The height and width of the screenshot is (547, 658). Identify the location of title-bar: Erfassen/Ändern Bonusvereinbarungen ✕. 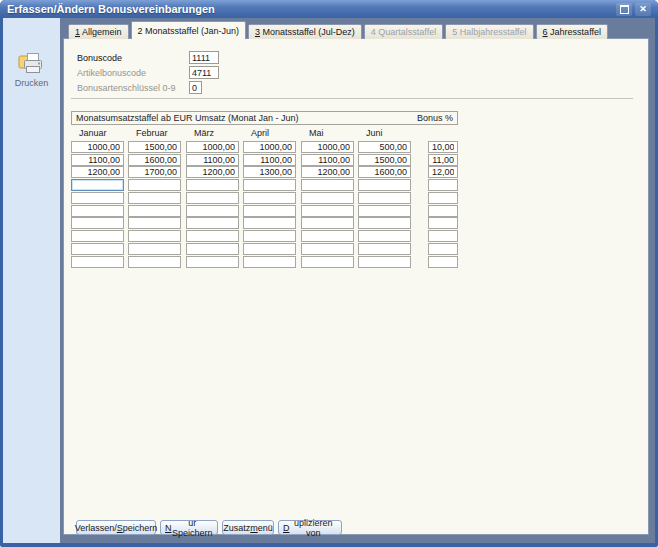
(329, 9).